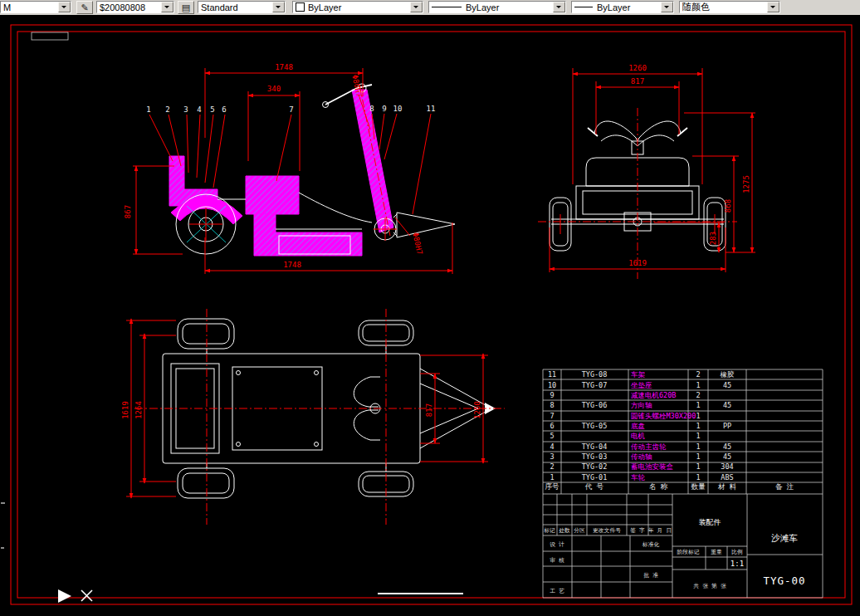 Image resolution: width=860 pixels, height=616 pixels. I want to click on linetype-sample-icon, so click(447, 7).